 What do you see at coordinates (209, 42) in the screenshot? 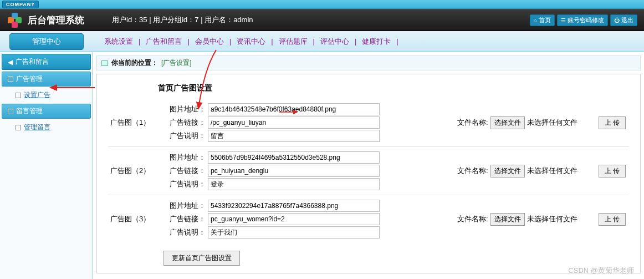
I see `nav-item: 会员中心` at bounding box center [209, 42].